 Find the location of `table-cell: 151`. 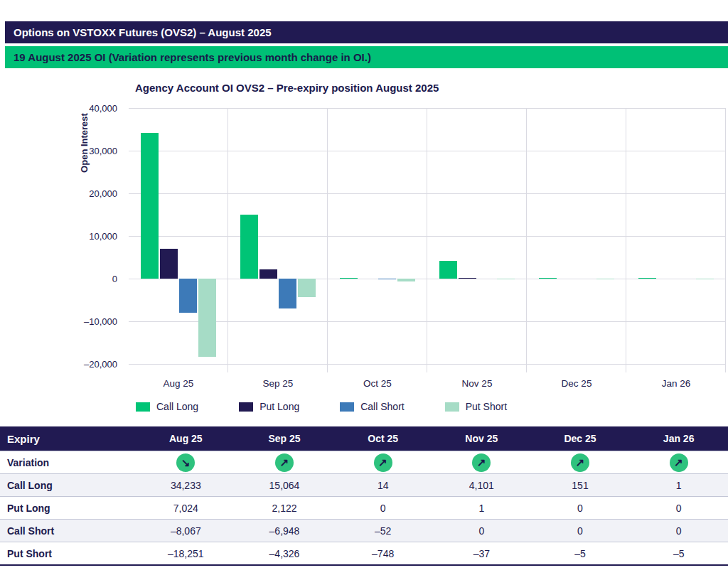

table-cell: 151 is located at coordinates (580, 485).